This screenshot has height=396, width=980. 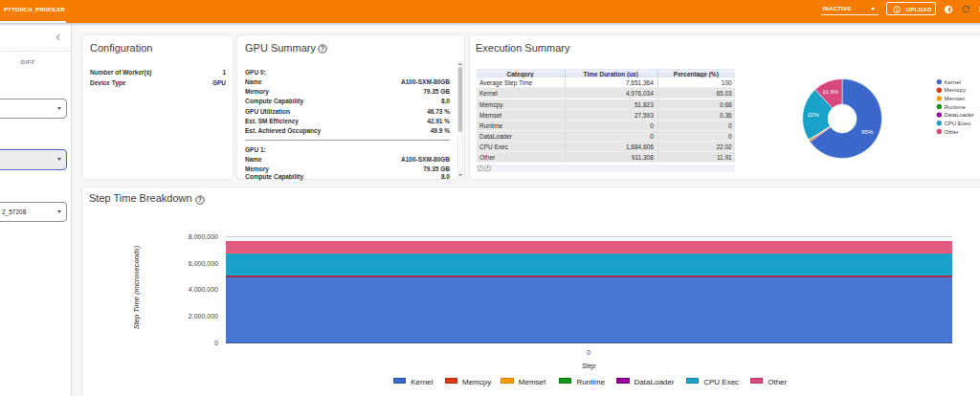 What do you see at coordinates (813, 115) in the screenshot?
I see `svg-text: 22%` at bounding box center [813, 115].